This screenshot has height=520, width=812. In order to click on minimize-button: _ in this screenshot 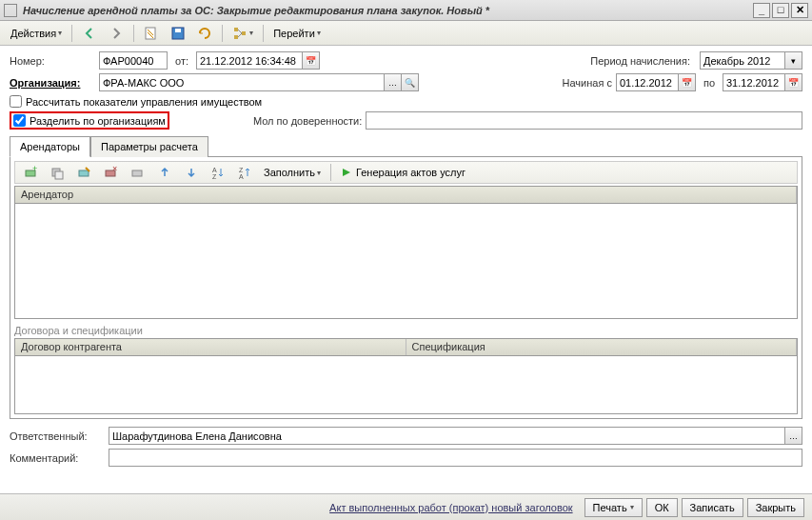, I will do `click(762, 10)`.